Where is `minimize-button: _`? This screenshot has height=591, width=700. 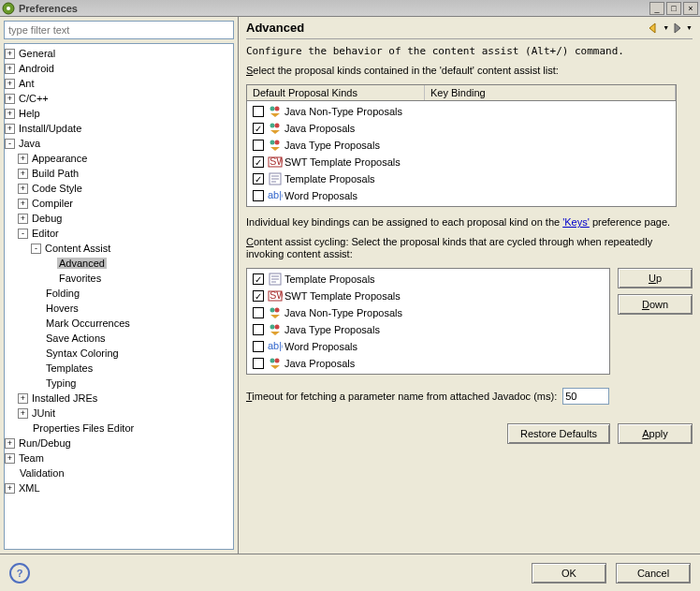 minimize-button: _ is located at coordinates (657, 8).